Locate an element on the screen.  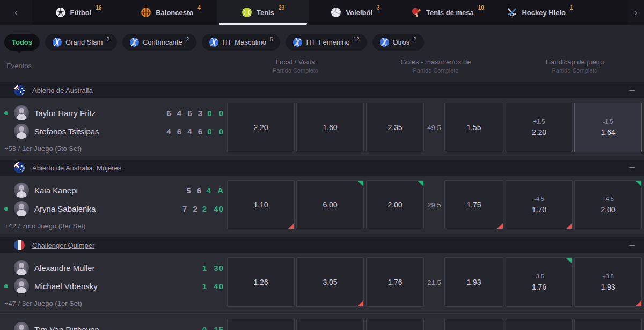
filter-grand-slam: Grand Slam 2 is located at coordinates (81, 42).